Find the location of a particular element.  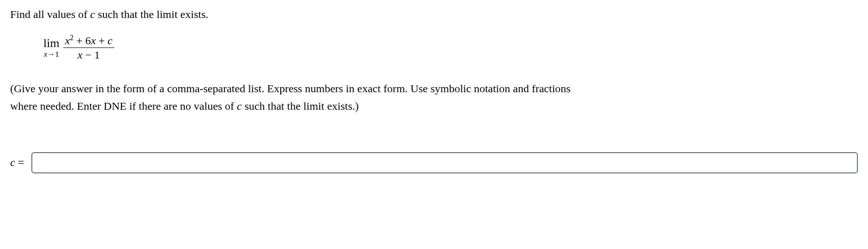

lim-label: lim is located at coordinates (52, 43).